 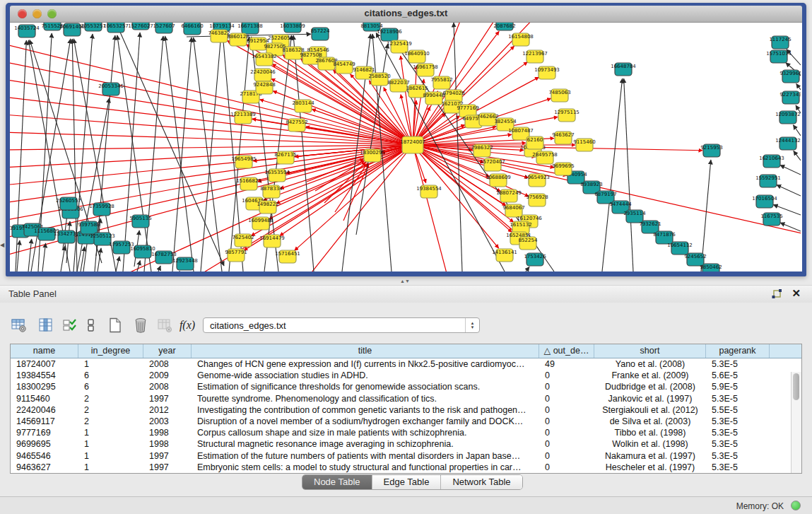 I want to click on graph-node-label: 16095810, so click(x=143, y=249).